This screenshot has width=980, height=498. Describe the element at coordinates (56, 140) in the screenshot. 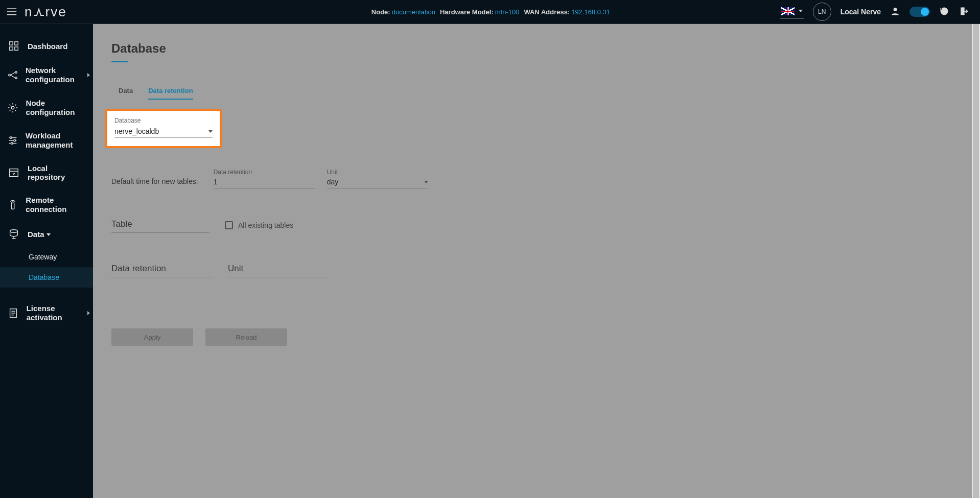

I see `sidebar-item-label: Workload management` at that location.